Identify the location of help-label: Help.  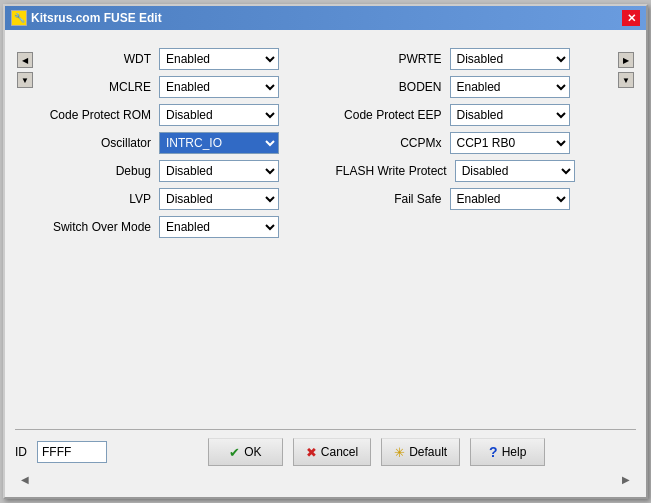
(514, 452).